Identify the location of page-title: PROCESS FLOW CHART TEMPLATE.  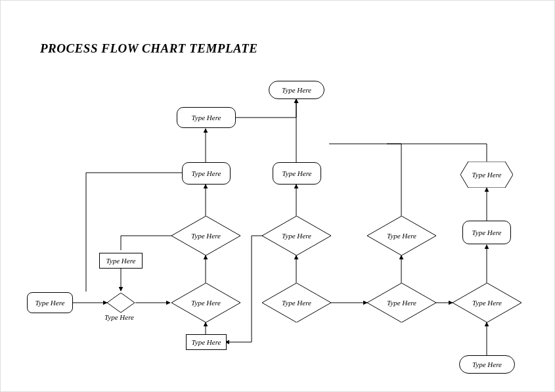
(148, 49).